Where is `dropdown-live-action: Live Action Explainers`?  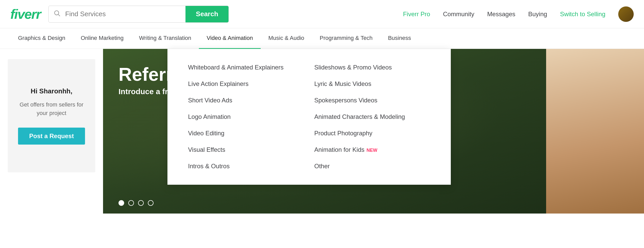
dropdown-live-action: Live Action Explainers is located at coordinates (246, 84).